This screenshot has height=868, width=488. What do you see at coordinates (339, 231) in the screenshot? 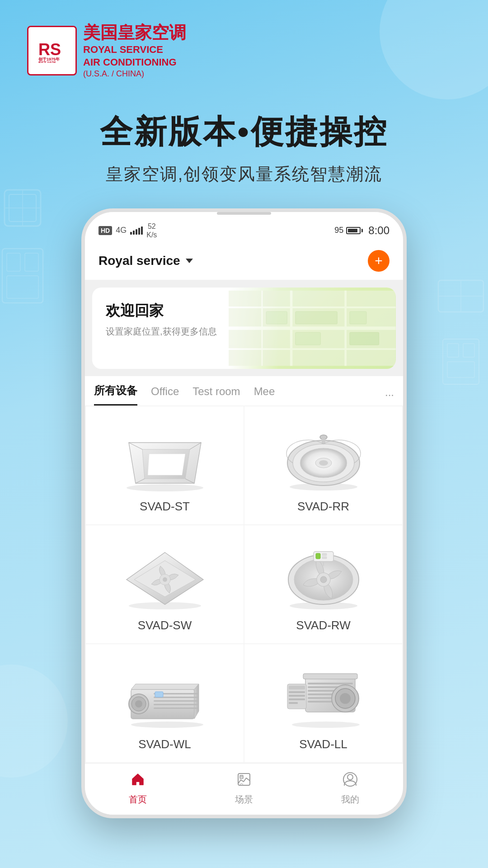
I see `battery-pct: 95` at bounding box center [339, 231].